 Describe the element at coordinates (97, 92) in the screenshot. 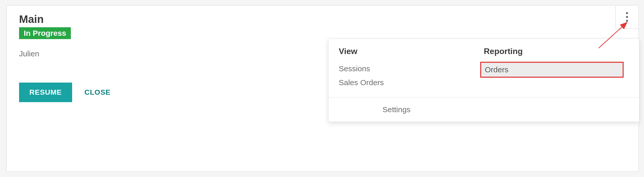

I see `close-button: CLOSE` at that location.